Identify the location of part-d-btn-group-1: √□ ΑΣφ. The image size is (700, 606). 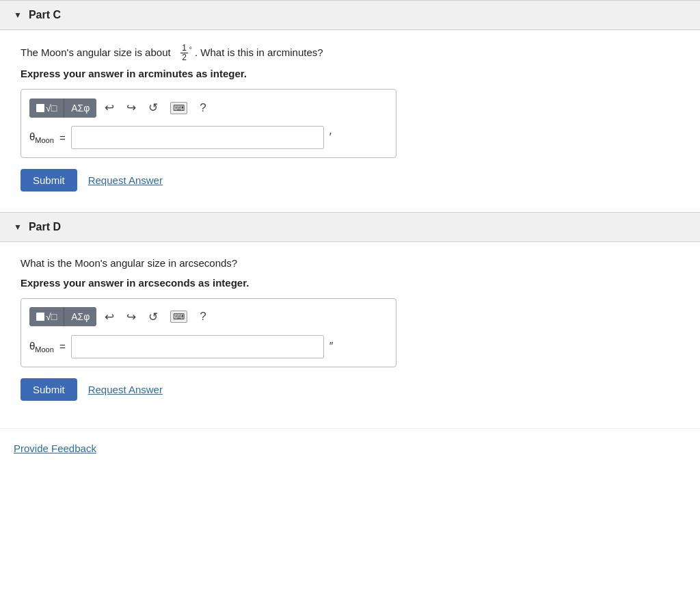
(63, 317).